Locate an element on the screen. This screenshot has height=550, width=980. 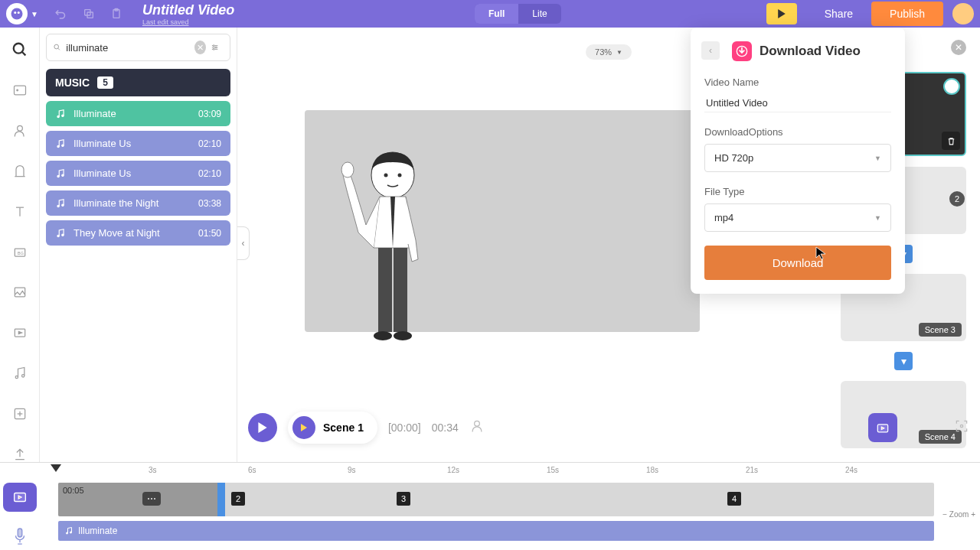
mode-lite: Lite is located at coordinates (539, 14).